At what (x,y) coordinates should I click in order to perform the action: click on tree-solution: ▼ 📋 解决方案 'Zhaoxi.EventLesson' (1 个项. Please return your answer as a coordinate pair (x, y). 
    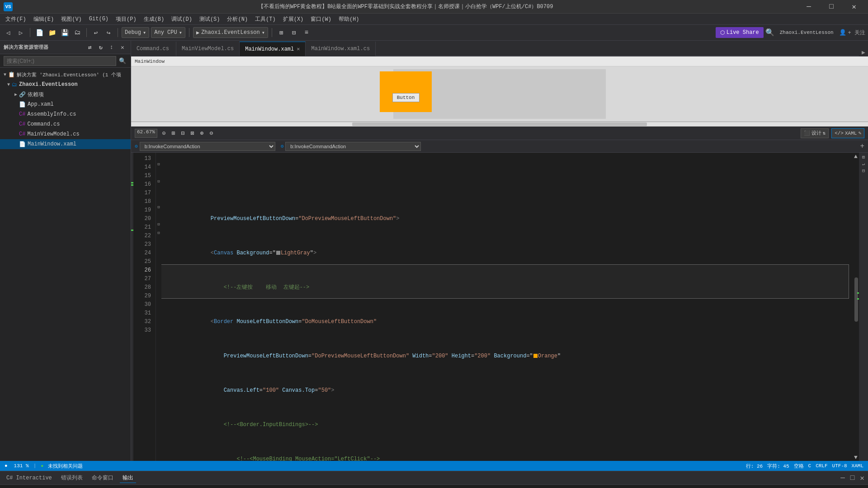
    Looking at the image, I should click on (65, 75).